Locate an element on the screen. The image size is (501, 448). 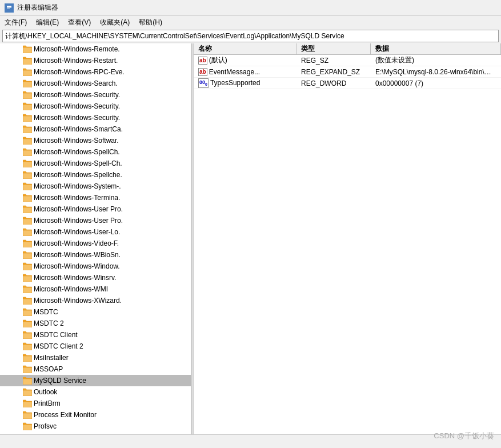
tree-item-label: MySQLD Service is located at coordinates (60, 381).